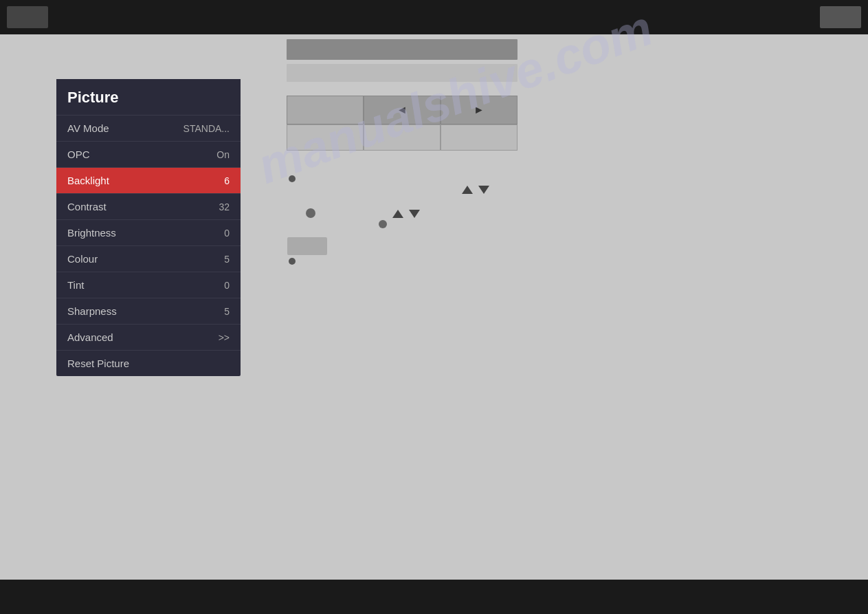  Describe the element at coordinates (146, 232) in the screenshot. I see `brightness-label: Brightness` at that location.